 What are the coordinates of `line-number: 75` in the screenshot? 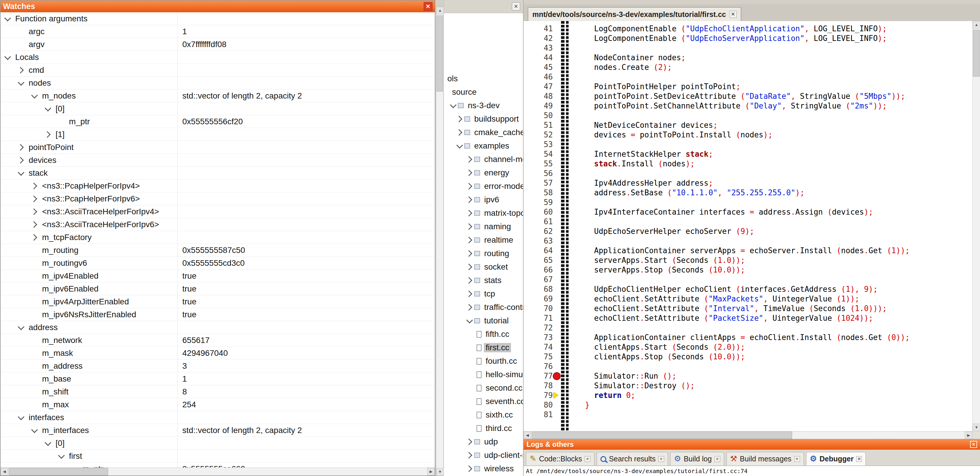 It's located at (538, 357).